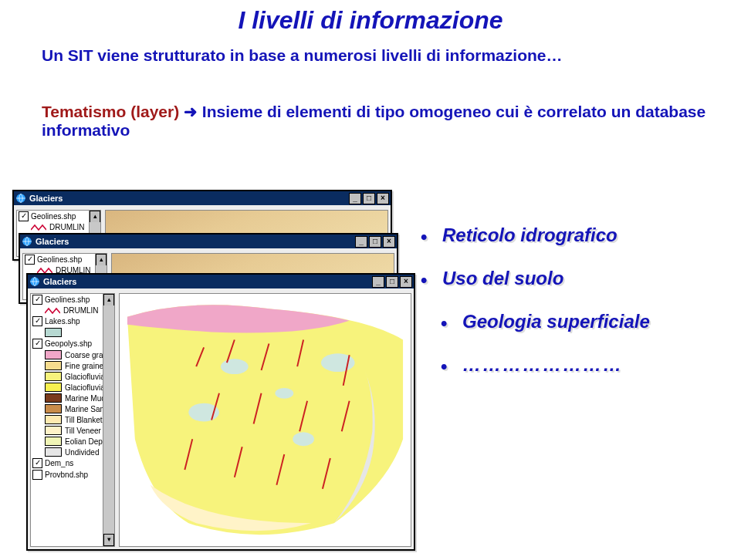 This screenshot has height=560, width=741. I want to click on class-label: Till Veneer, so click(83, 430).